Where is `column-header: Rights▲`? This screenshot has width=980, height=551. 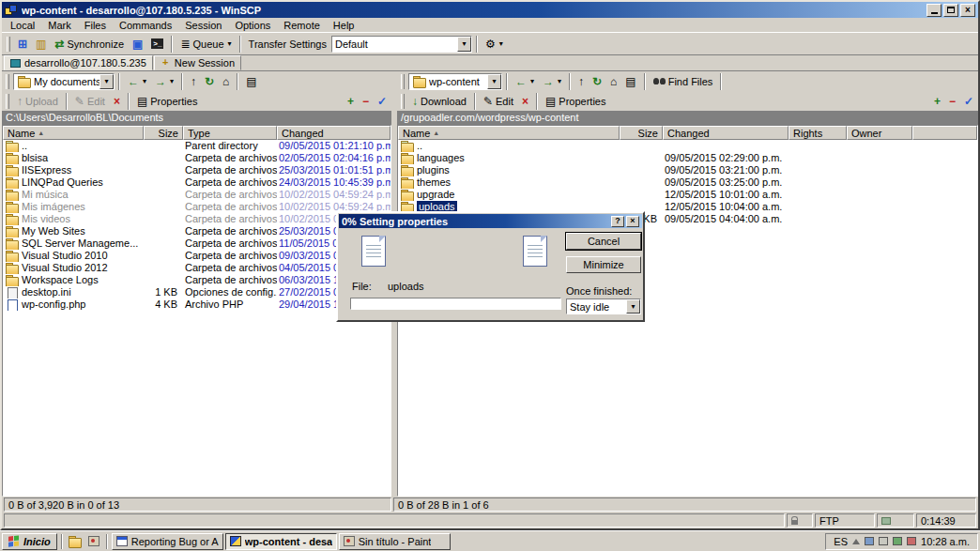 column-header: Rights▲ is located at coordinates (818, 133).